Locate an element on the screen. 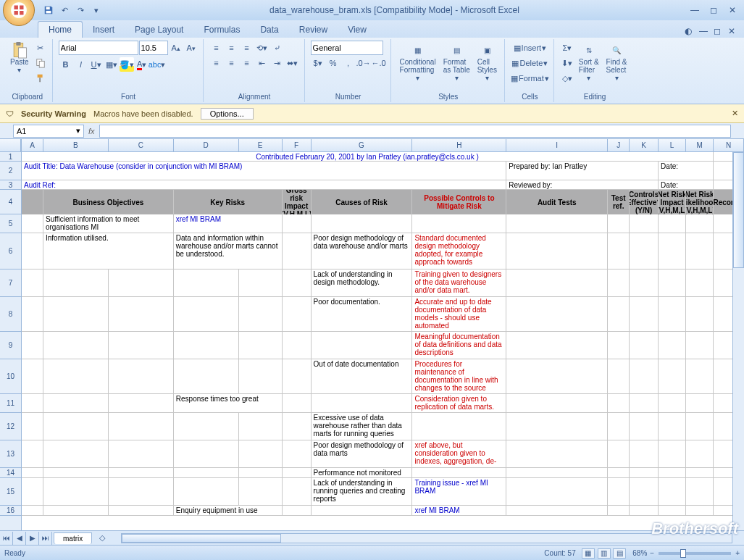  horizontal-scrollbar-thumb is located at coordinates (201, 538).